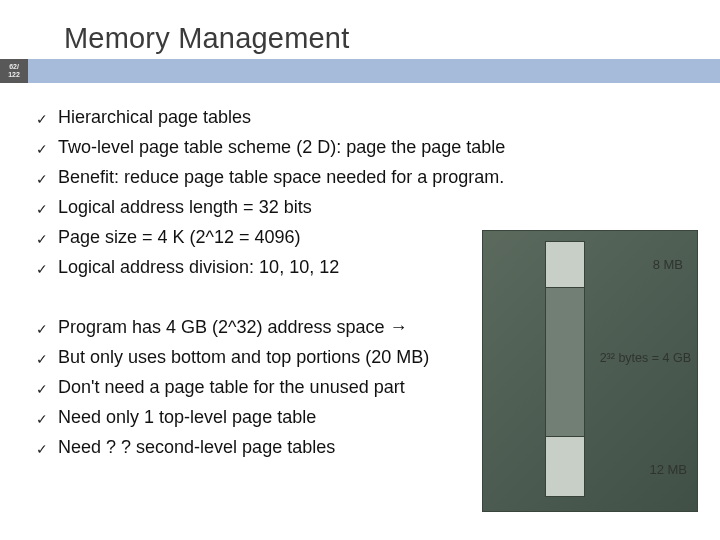 Image resolution: width=720 pixels, height=540 pixels. What do you see at coordinates (198, 267) in the screenshot?
I see `bullet-text: Logical address division: 10, 10, 12` at bounding box center [198, 267].